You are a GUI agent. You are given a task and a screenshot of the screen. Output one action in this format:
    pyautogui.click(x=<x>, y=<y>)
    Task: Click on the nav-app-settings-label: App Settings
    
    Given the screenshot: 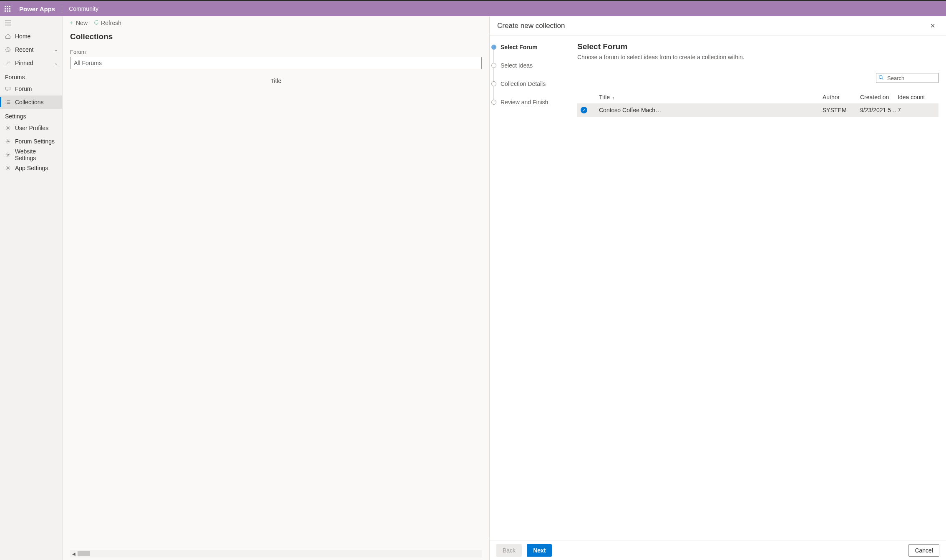 What is the action you would take?
    pyautogui.click(x=32, y=168)
    